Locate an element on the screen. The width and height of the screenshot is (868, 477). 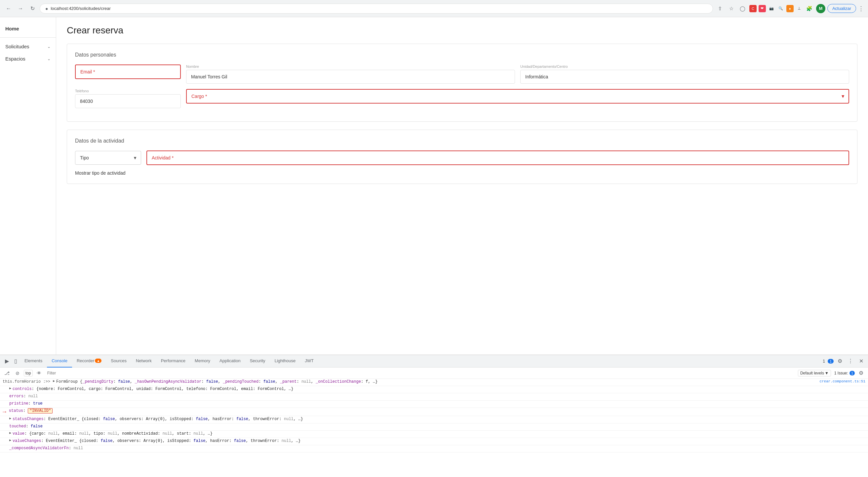
tab-elements: Elements is located at coordinates (33, 361).